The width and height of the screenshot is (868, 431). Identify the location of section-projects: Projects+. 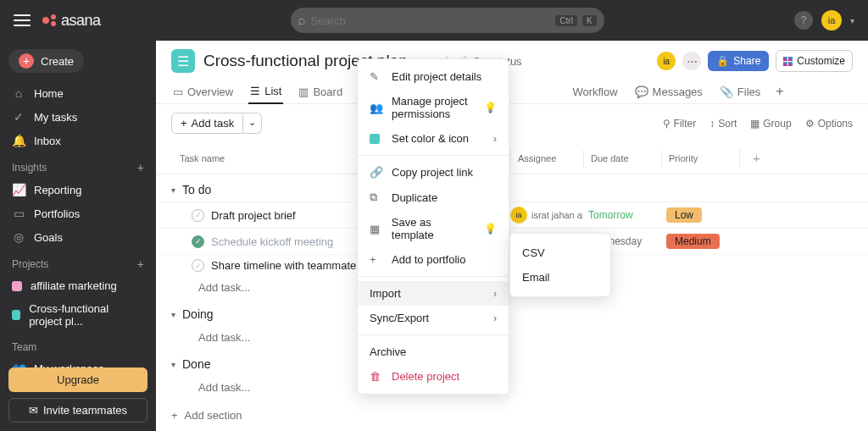
(78, 262).